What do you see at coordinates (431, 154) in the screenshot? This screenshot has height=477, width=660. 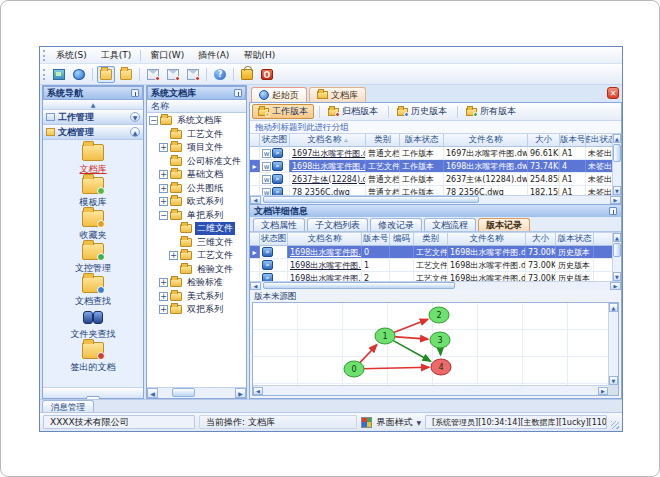 I see `table-row: w»1697出水嘴零件图.dwg普通文档工作版本1697出水嘴零件图.dwg96…` at bounding box center [431, 154].